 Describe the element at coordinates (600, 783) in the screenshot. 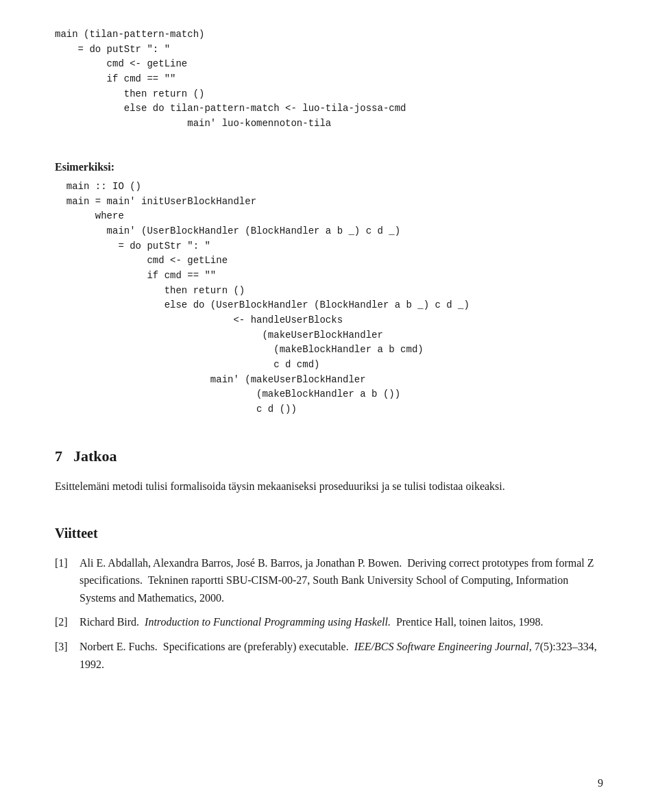

I see `page-number: 9` at that location.